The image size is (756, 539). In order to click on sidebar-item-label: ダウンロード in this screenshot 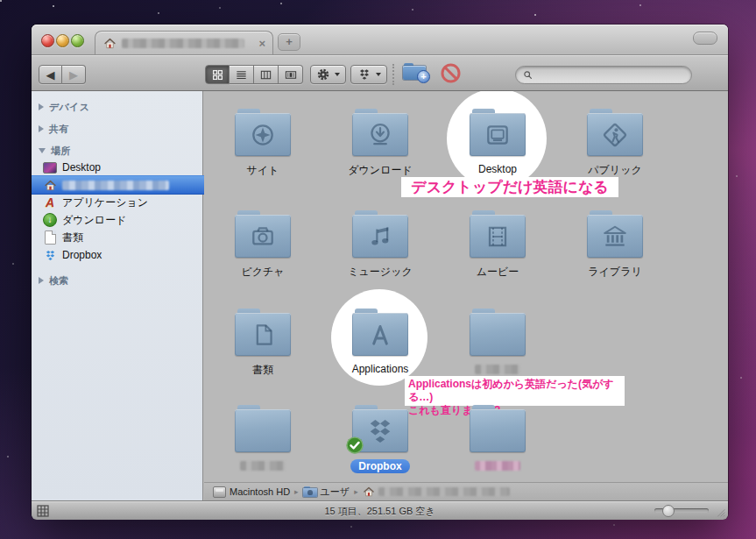, I will do `click(95, 221)`.